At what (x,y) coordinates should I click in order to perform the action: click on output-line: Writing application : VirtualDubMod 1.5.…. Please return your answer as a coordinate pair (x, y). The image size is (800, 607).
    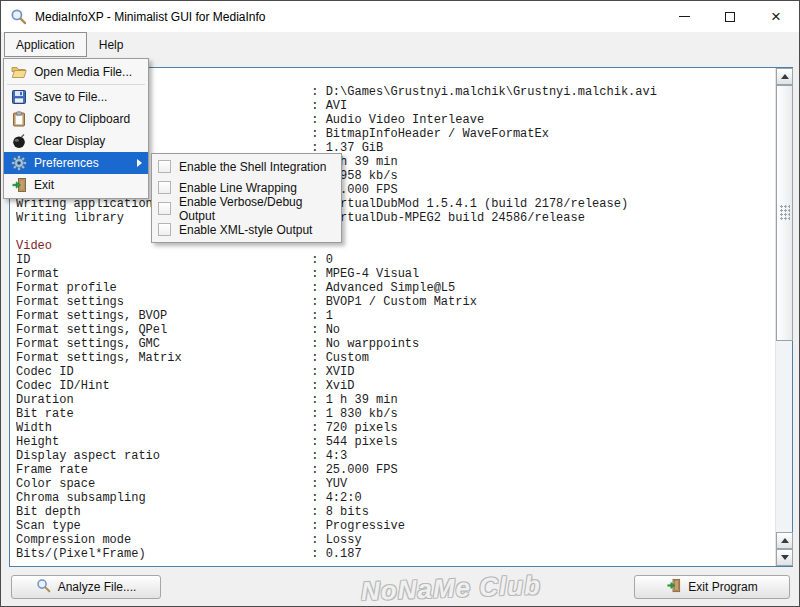
    Looking at the image, I should click on (394, 204).